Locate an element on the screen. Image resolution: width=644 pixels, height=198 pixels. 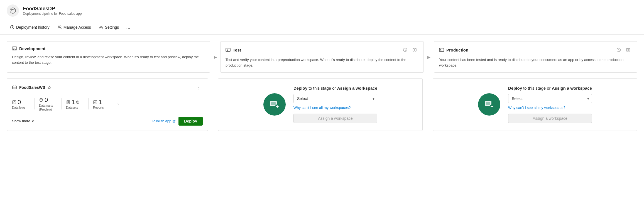
manage-access-button: Manage Access is located at coordinates (74, 27).